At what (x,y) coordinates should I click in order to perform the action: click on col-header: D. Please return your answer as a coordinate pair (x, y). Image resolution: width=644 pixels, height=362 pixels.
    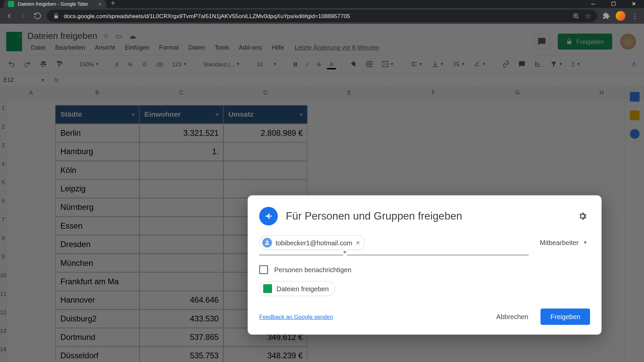
    Looking at the image, I should click on (266, 93).